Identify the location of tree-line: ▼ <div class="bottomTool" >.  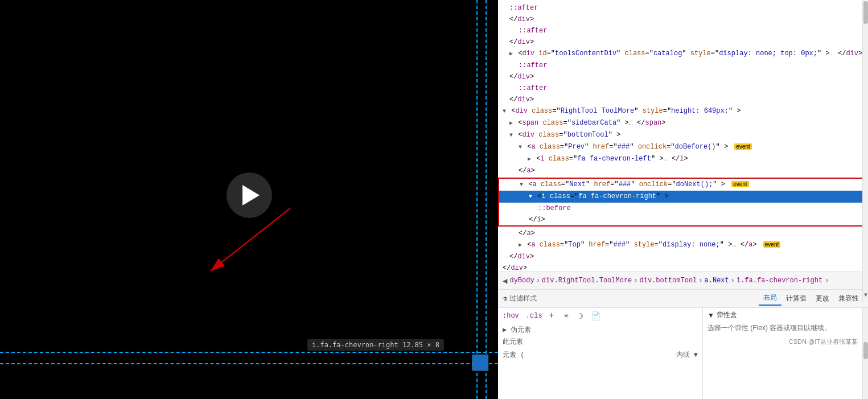
(683, 135).